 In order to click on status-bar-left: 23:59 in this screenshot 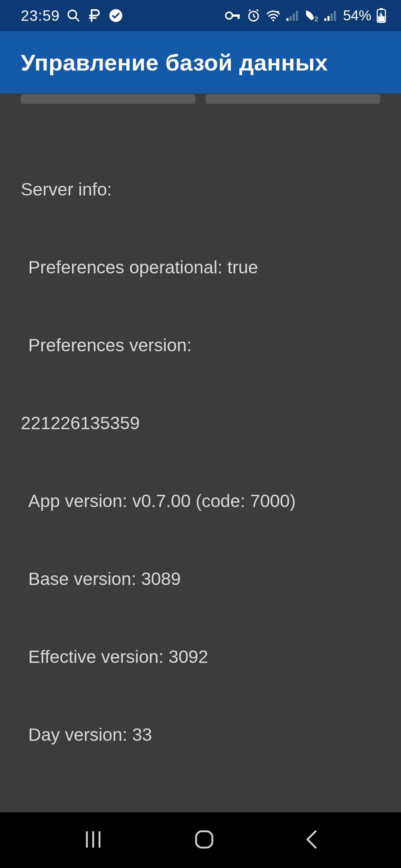, I will do `click(72, 16)`.